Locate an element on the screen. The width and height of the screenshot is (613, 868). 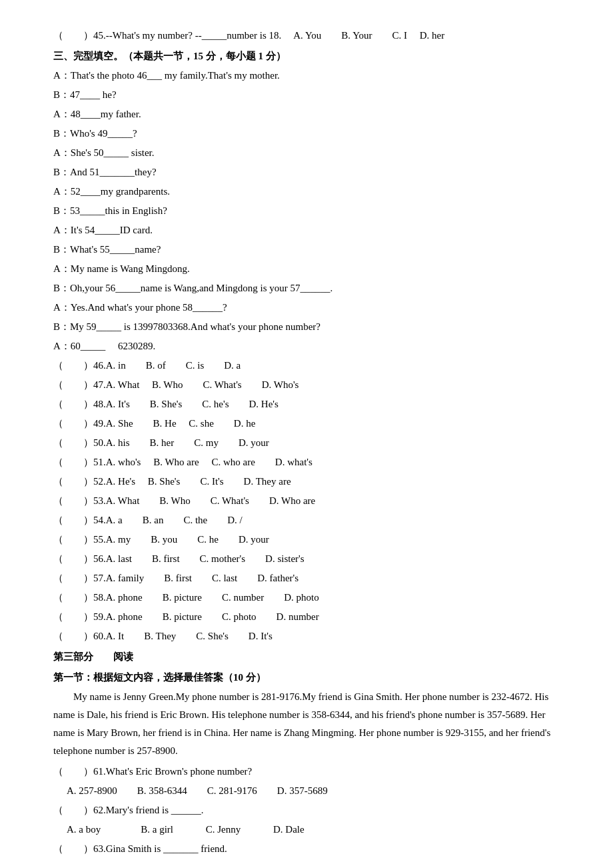
question-47: （ ）47.A. What B. Who C. What's D. Who's is located at coordinates (306, 385).